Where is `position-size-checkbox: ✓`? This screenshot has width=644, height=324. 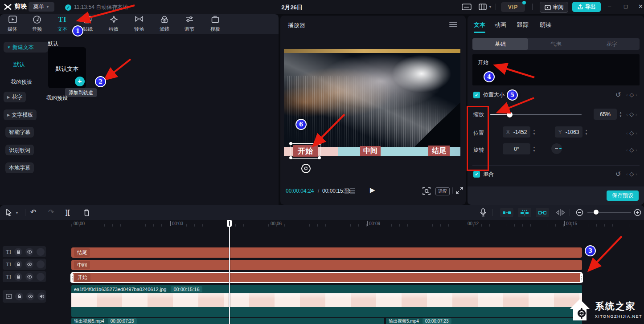
position-size-checkbox: ✓ is located at coordinates (477, 95).